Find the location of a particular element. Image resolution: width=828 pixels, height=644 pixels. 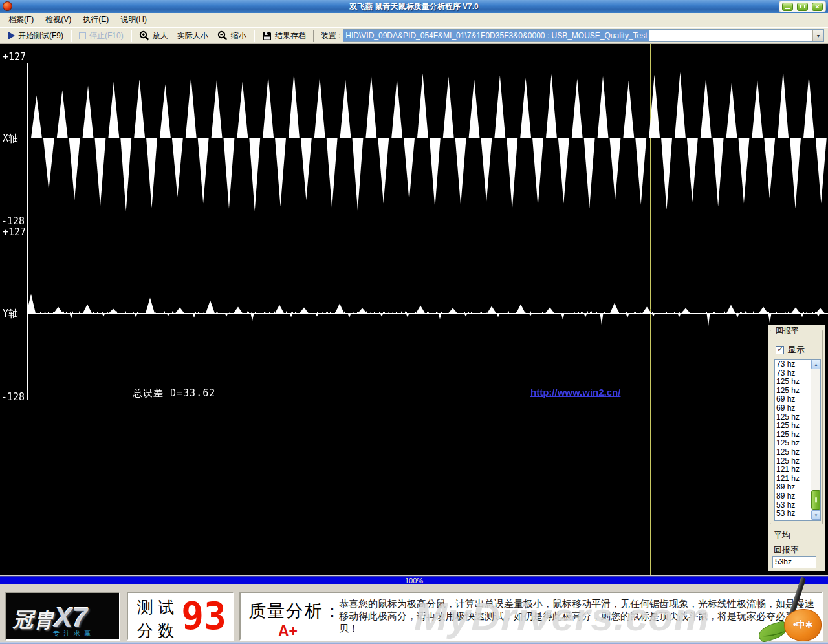

scrollbar-thumb is located at coordinates (816, 500).